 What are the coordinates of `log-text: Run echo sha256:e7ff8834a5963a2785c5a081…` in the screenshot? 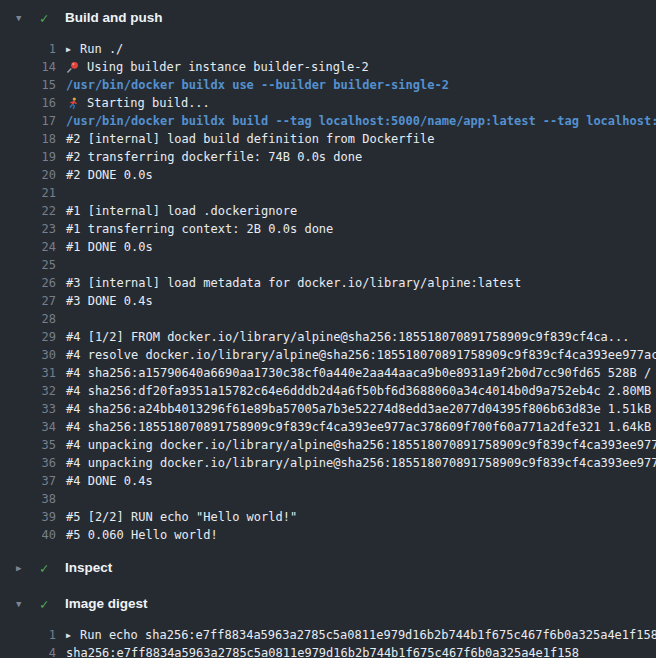 It's located at (368, 635).